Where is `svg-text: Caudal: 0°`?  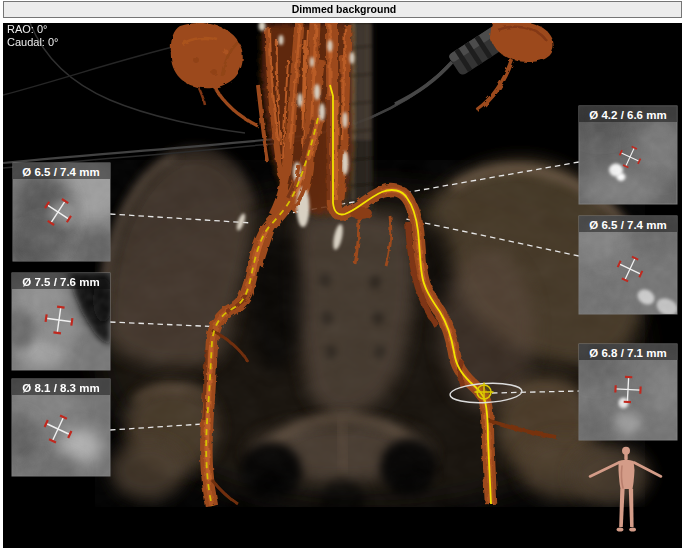 svg-text: Caudal: 0° is located at coordinates (33, 42).